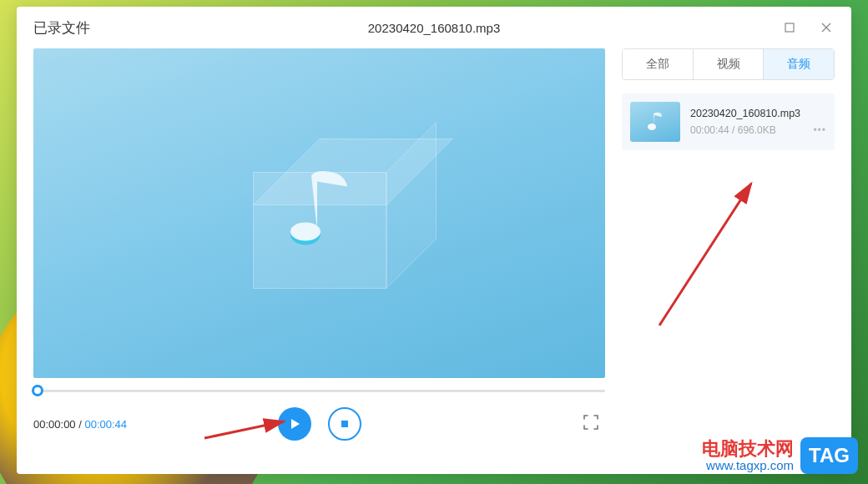 Image resolution: width=868 pixels, height=484 pixels. Describe the element at coordinates (728, 64) in the screenshot. I see `filter-tabs: 全部 视频 音频` at that location.